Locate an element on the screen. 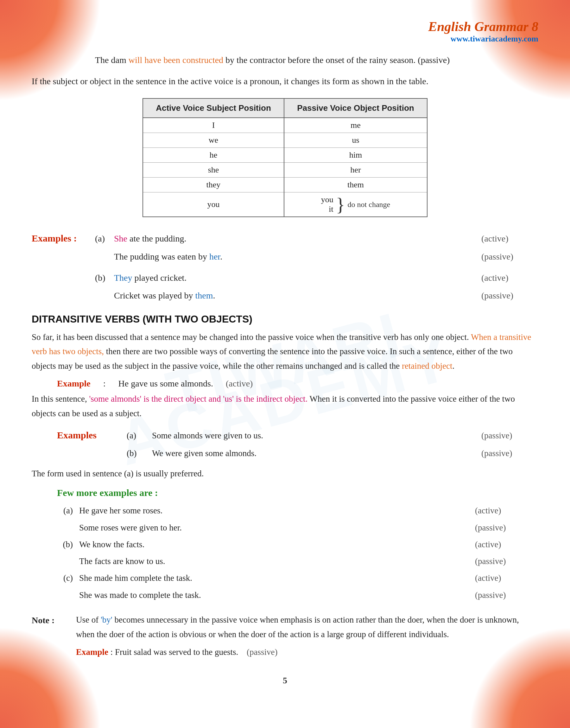 The image size is (570, 728). list-b-active-text: We know the facts. is located at coordinates (274, 545).